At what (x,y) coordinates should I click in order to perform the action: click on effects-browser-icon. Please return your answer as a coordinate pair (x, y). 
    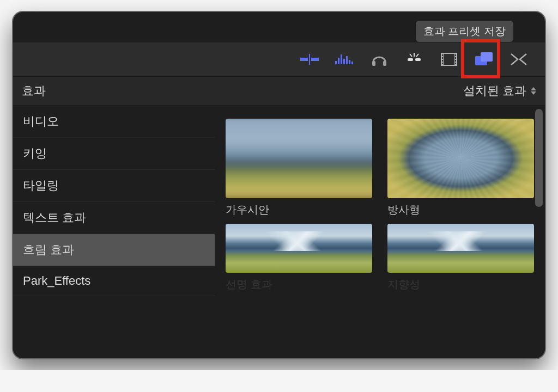
    Looking at the image, I should click on (484, 59).